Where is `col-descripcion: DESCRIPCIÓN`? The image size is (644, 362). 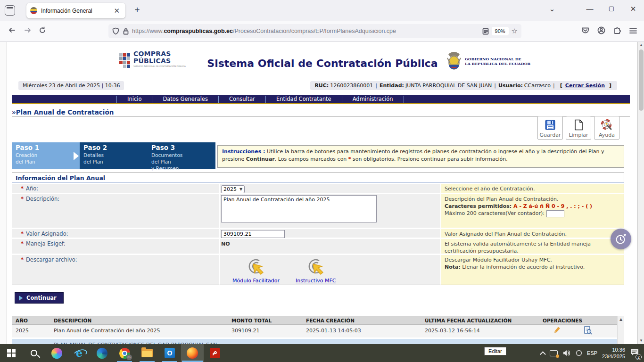
col-descripcion: DESCRIPCIÓN is located at coordinates (140, 321).